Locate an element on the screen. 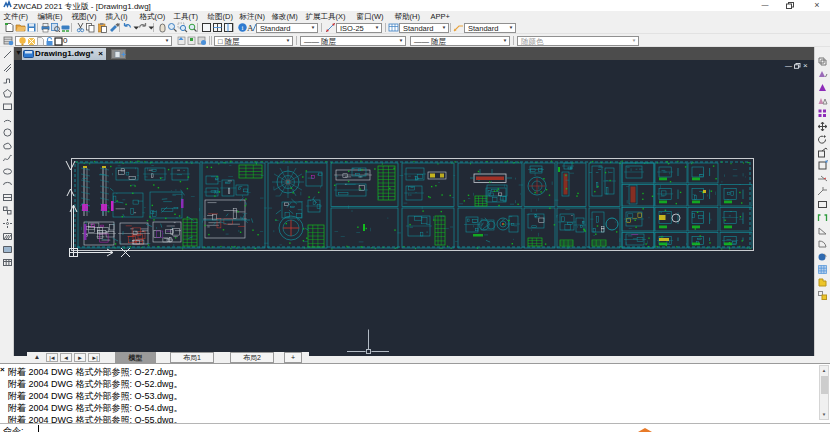 This screenshot has height=432, width=830. svg-text: i is located at coordinates (243, 28).